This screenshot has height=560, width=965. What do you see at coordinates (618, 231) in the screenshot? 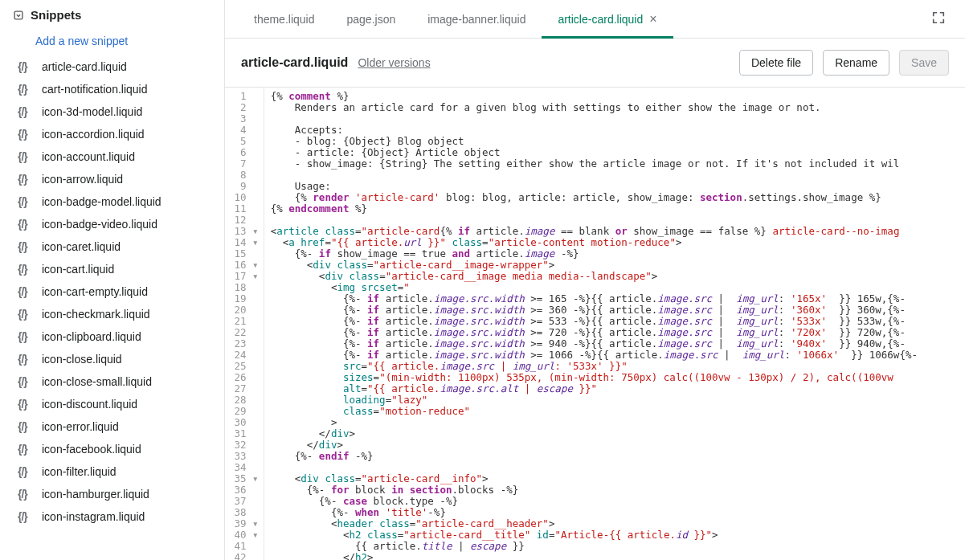
I see `code-line: <article class="article-card{% if articl…` at bounding box center [618, 231].